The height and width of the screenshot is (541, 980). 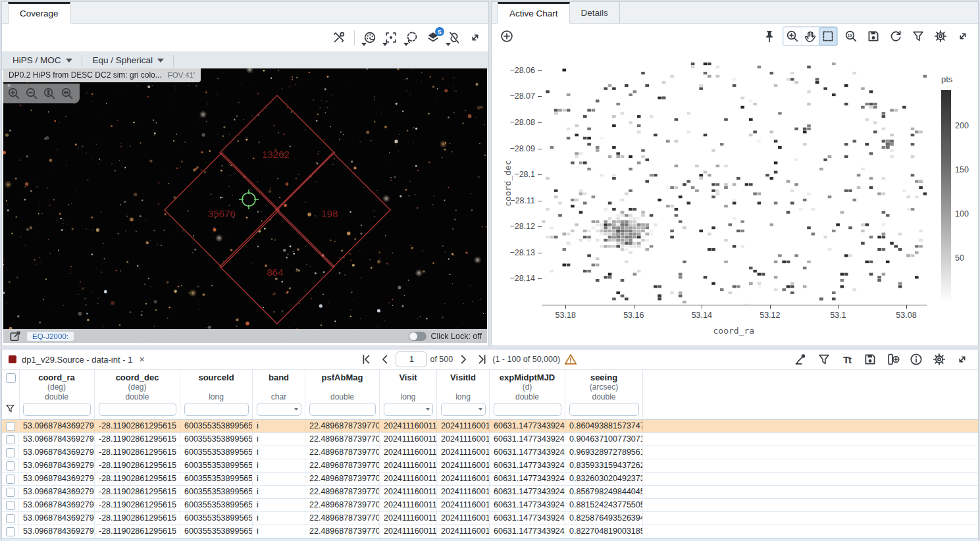 What do you see at coordinates (604, 395) in the screenshot?
I see `column-header-seeing: seeing(arcsec)double` at bounding box center [604, 395].